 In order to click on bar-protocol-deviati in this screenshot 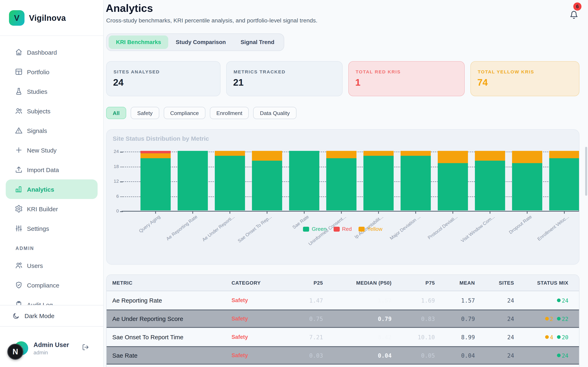, I will do `click(453, 181)`.